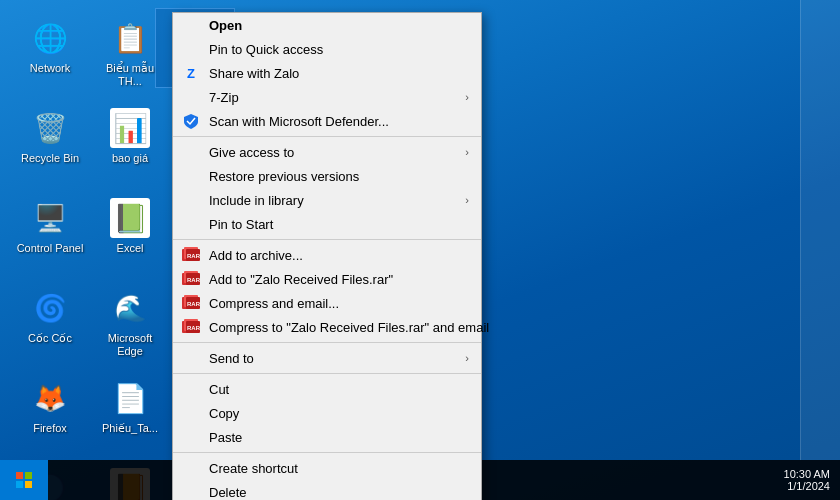  What do you see at coordinates (50, 38) in the screenshot?
I see `network-icon: 🌐` at bounding box center [50, 38].